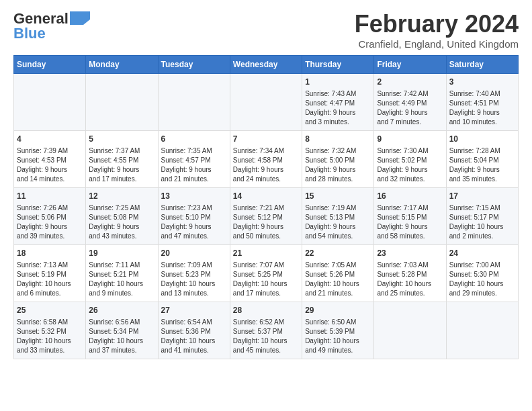 The height and width of the screenshot is (411, 532). Describe the element at coordinates (482, 82) in the screenshot. I see `day-number: 3` at that location.